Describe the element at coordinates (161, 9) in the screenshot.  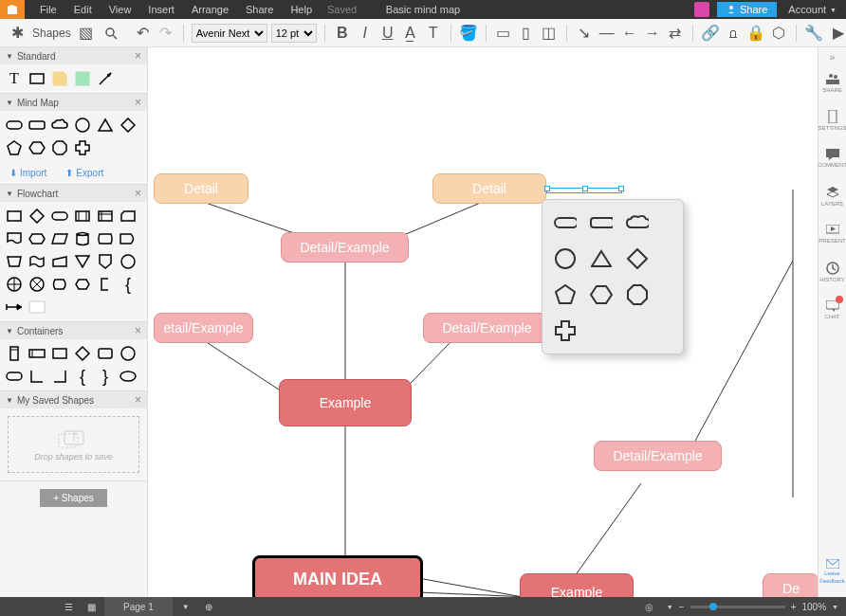
I see `menu-insert: Insert` at that location.